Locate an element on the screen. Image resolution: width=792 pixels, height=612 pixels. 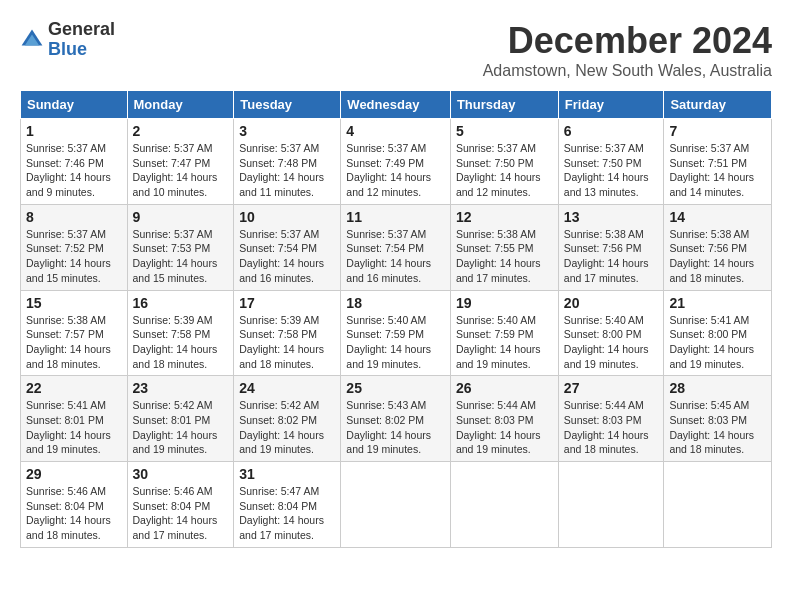
calendar-week-4: 22 Sunrise: 5:41 AM Sunset: 8:01 PM Dayl… is located at coordinates (396, 419).